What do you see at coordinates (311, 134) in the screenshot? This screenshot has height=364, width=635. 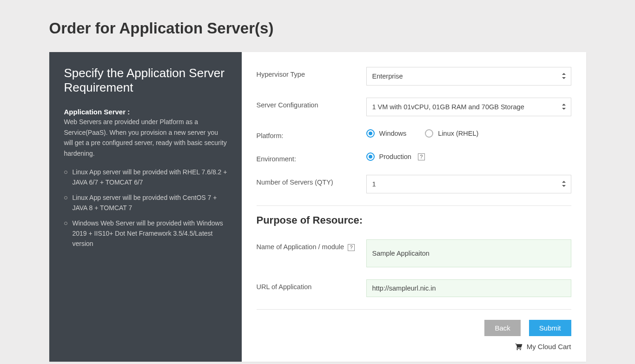 I see `platform-label: Platform:` at bounding box center [311, 134].